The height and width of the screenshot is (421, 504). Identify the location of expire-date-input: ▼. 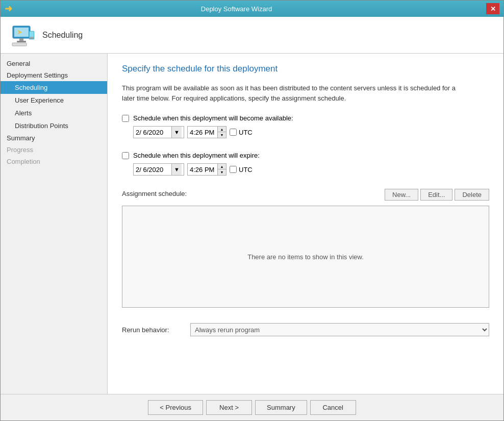
(159, 169).